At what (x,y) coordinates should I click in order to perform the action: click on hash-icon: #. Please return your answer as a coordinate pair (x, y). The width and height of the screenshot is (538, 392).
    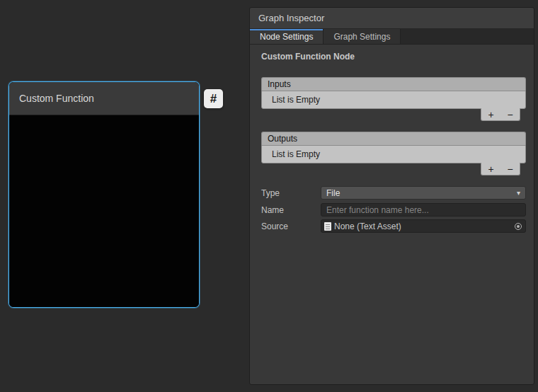
    Looking at the image, I should click on (214, 99).